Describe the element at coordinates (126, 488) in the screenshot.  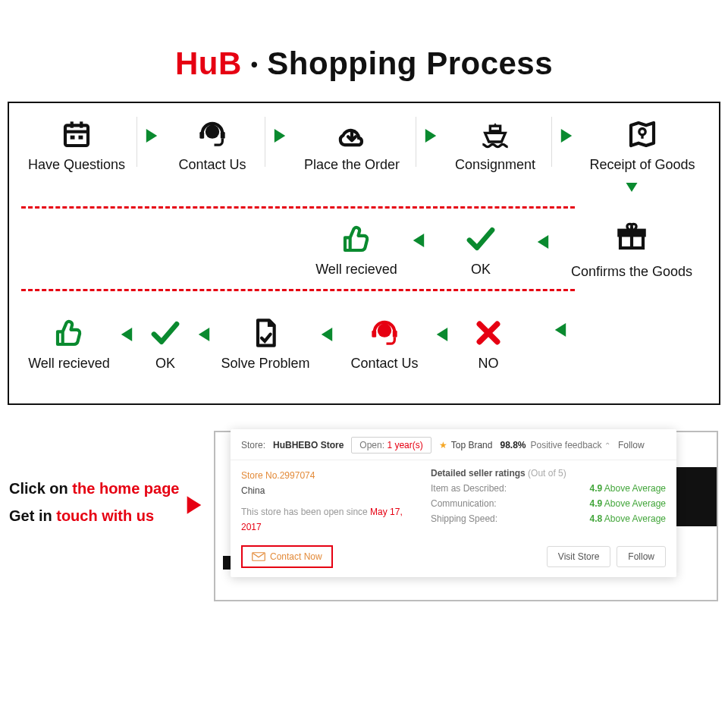
I see `instr-1b: the home page` at that location.